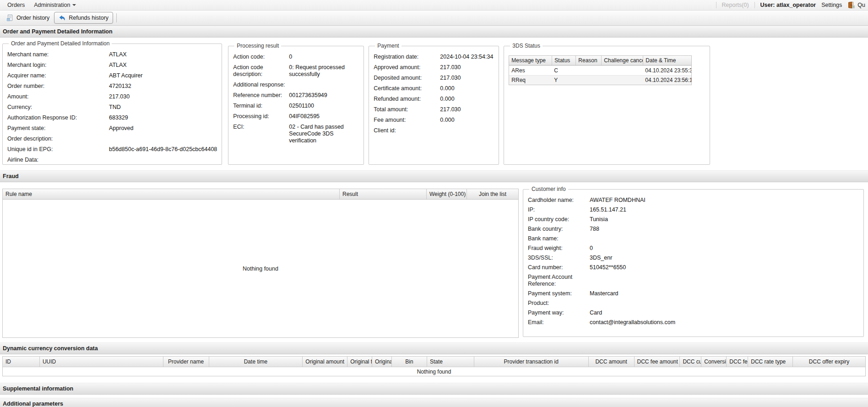  Describe the element at coordinates (434, 389) in the screenshot. I see `supplemental-section-header: Supplemental information` at that location.